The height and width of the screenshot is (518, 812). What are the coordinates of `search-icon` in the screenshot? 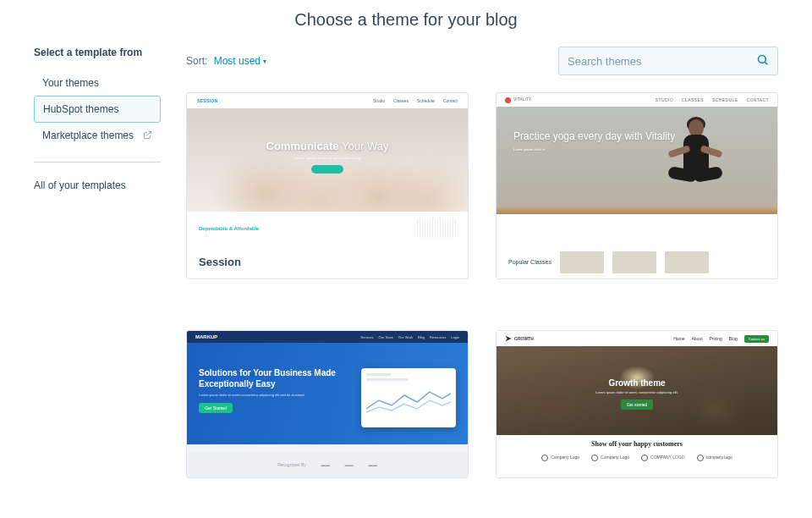 It's located at (763, 61).